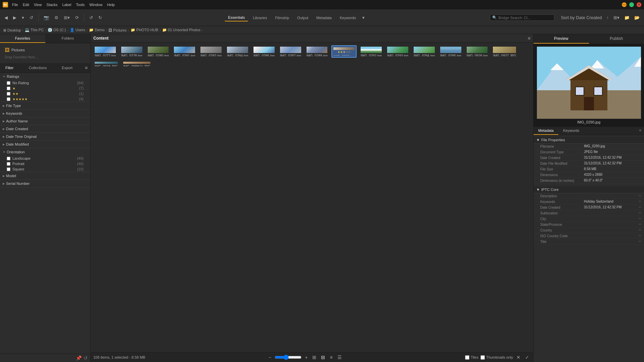 This screenshot has width=644, height=362. I want to click on filter-model-header: ▶ Model, so click(45, 176).